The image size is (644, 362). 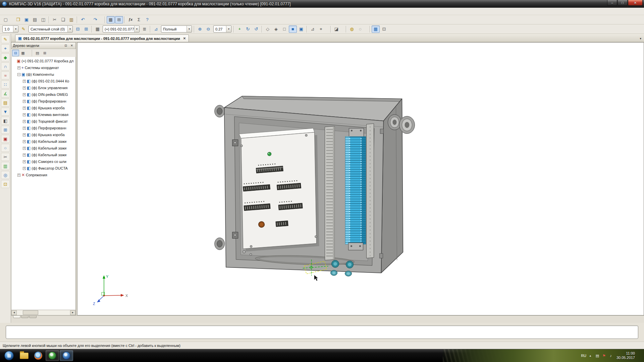 I want to click on menu-editor, so click(x=10, y=11).